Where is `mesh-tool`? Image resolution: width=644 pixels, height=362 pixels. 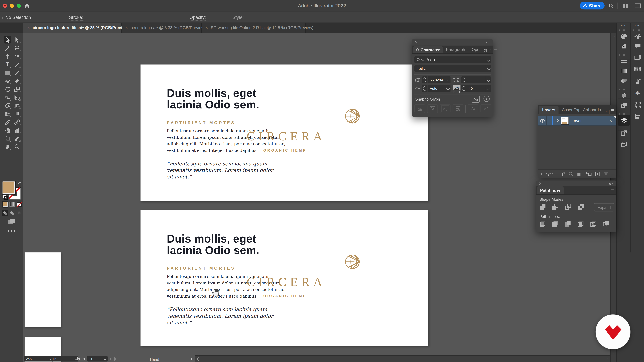 mesh-tool is located at coordinates (8, 114).